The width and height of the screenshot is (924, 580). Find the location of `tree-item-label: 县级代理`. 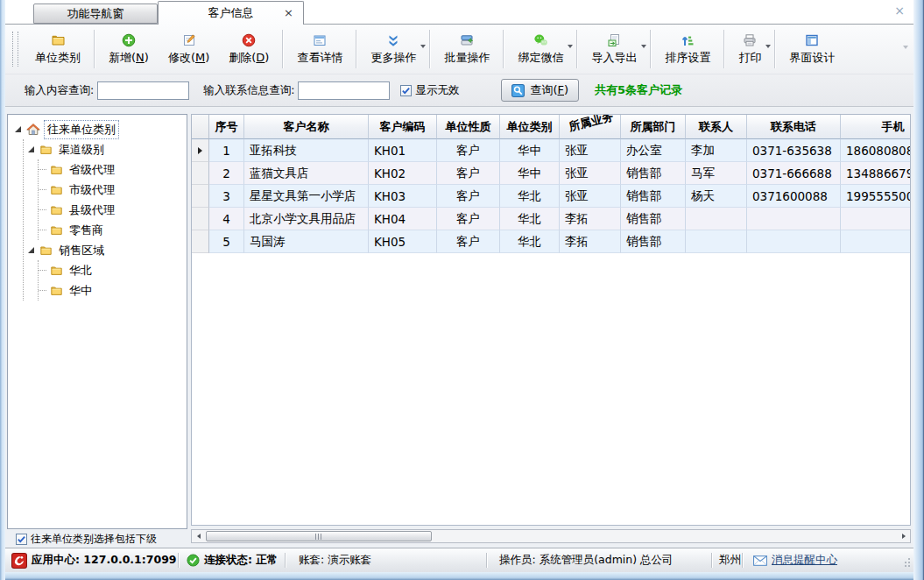

tree-item-label: 县级代理 is located at coordinates (92, 210).